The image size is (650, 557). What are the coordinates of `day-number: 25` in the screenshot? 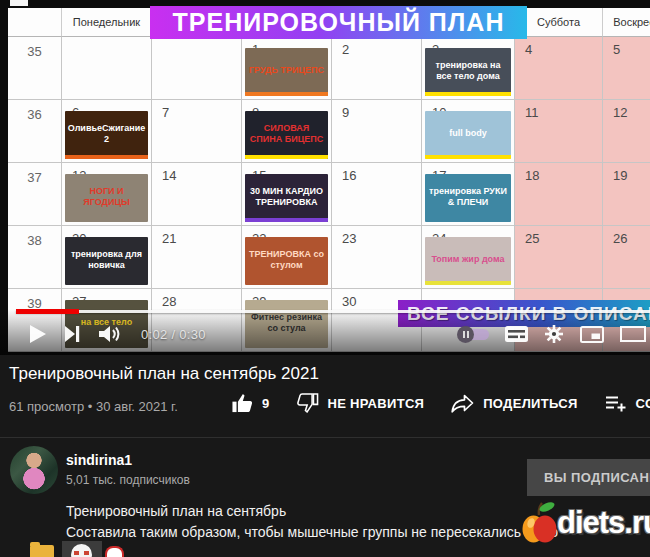 It's located at (532, 238).